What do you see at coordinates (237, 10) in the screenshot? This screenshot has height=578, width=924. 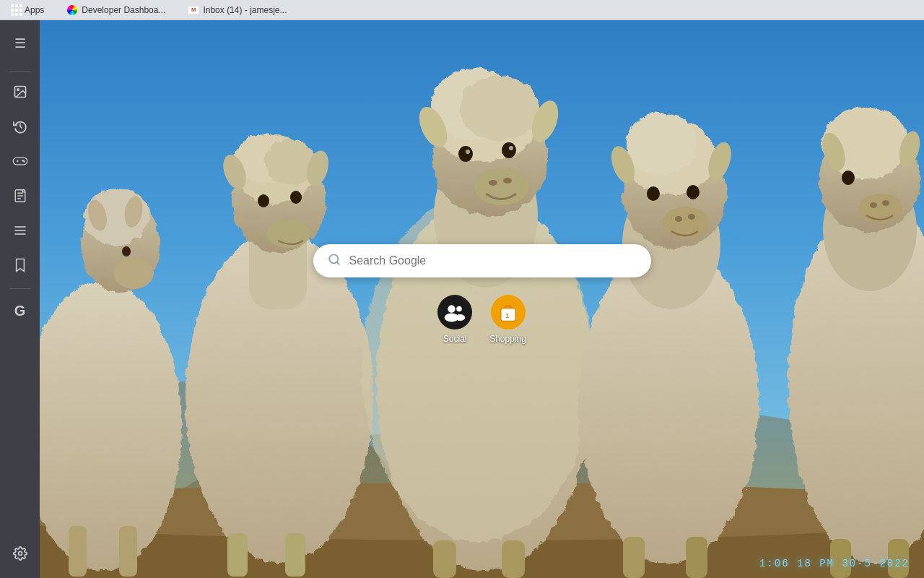 I see `tab-inbox: M Inbox (14) - jamesje...` at bounding box center [237, 10].